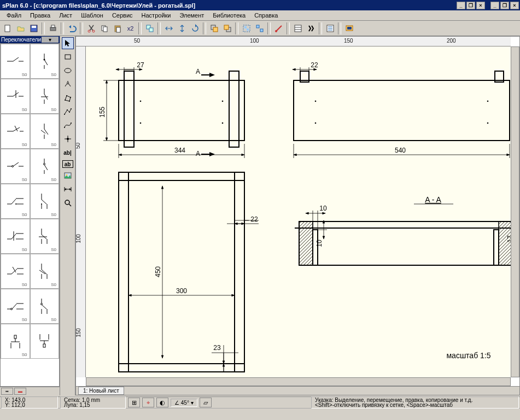 The image size is (520, 420). Describe the element at coordinates (515, 5) in the screenshot. I see `close-button: ×` at that location.